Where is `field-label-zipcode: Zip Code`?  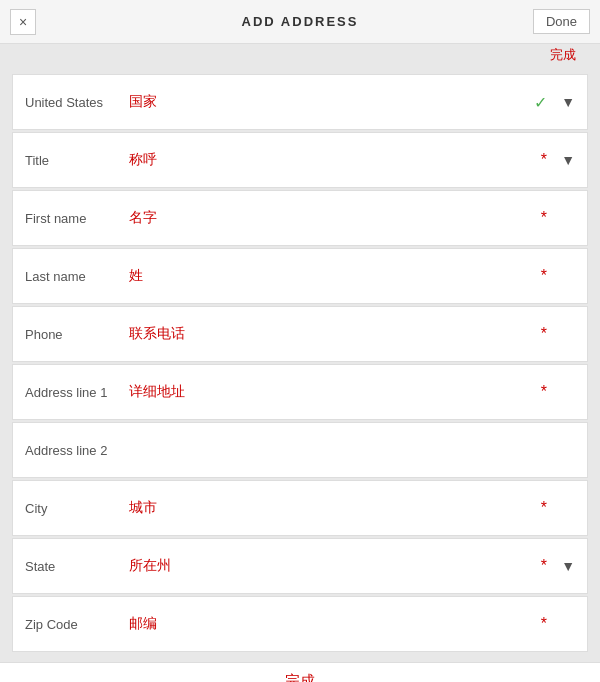 field-label-zipcode: Zip Code is located at coordinates (75, 624).